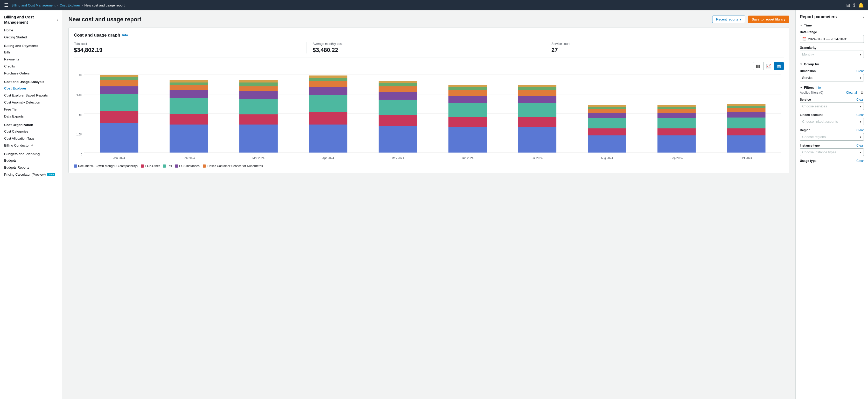 This screenshot has height=399, width=868. I want to click on svg-text: Jan 2024, so click(119, 158).